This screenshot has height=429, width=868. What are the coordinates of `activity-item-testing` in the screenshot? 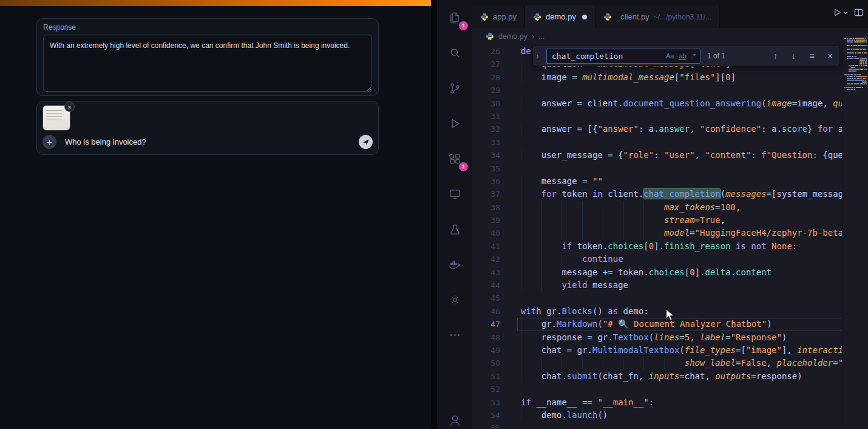 It's located at (455, 229).